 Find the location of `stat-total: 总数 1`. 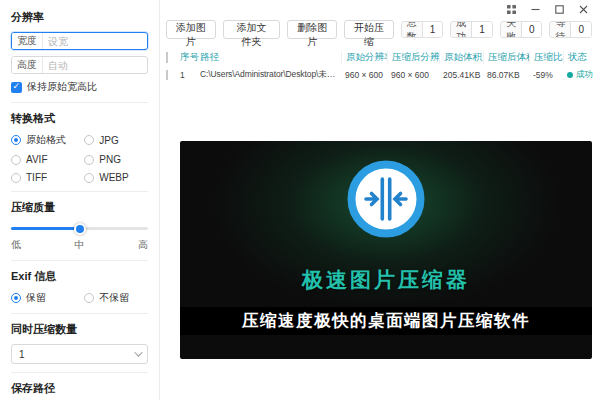

stat-total: 总数 1 is located at coordinates (422, 30).